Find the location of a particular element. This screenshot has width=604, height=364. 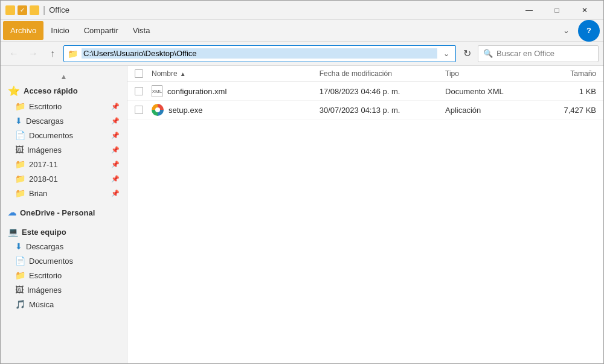

address-folder-icon: 📁 is located at coordinates (72, 54).